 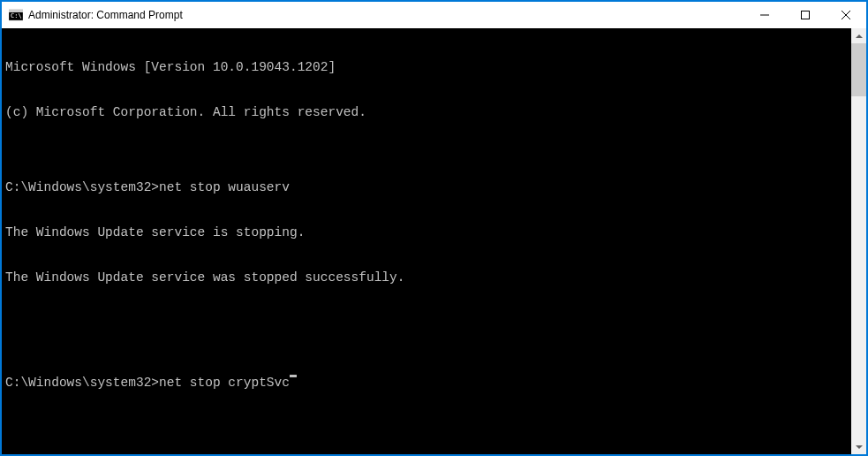 What do you see at coordinates (426, 113) in the screenshot?
I see `output-line: (c) Microsoft Corporation. All rights re…` at bounding box center [426, 113].